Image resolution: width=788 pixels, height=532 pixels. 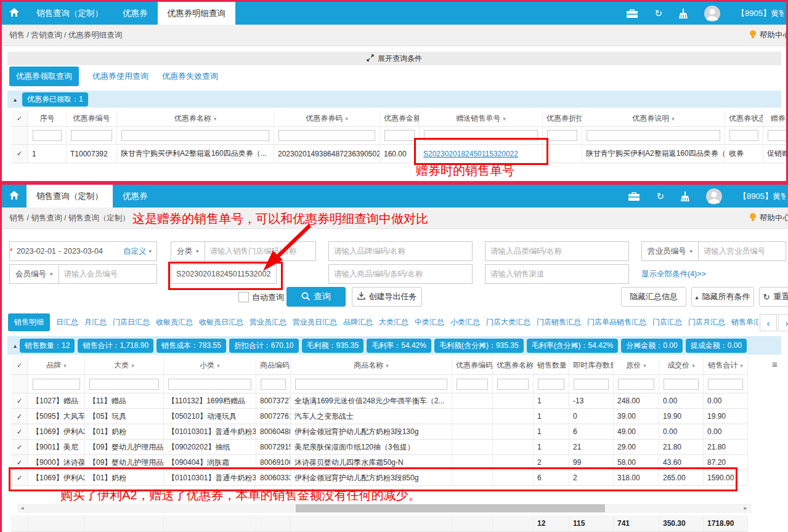 I want to click on store-input, so click(x=260, y=251).